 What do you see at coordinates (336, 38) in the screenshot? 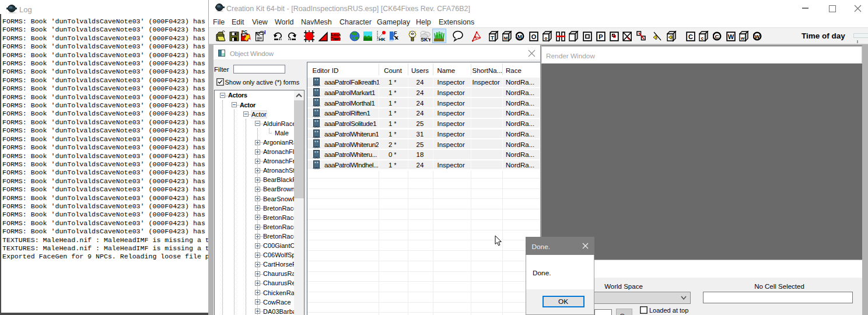
I see `svg-text: Trans` at bounding box center [336, 38].